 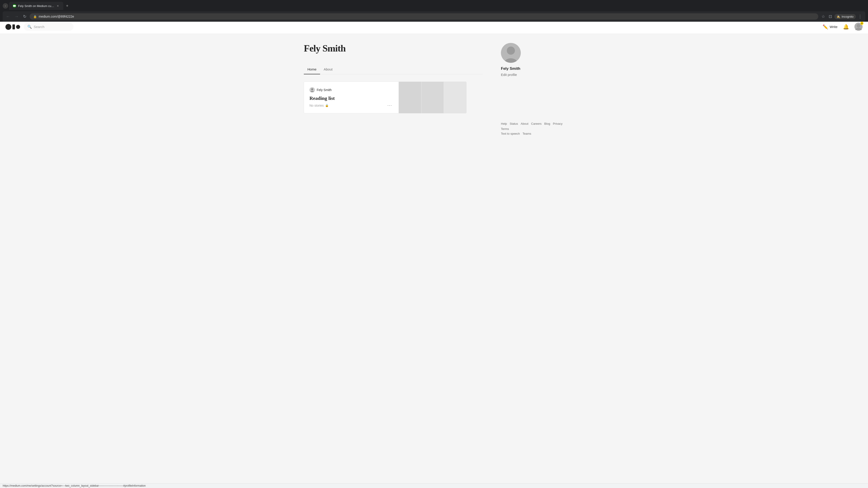 What do you see at coordinates (433, 98) in the screenshot?
I see `reading-list-thumbnails` at bounding box center [433, 98].